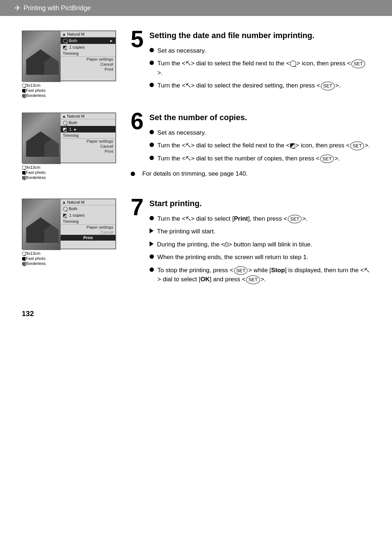  What do you see at coordinates (260, 219) in the screenshot?
I see `step-7-bullet-1: Turn the <⛏> dial to select [Print], the…` at bounding box center [260, 219].